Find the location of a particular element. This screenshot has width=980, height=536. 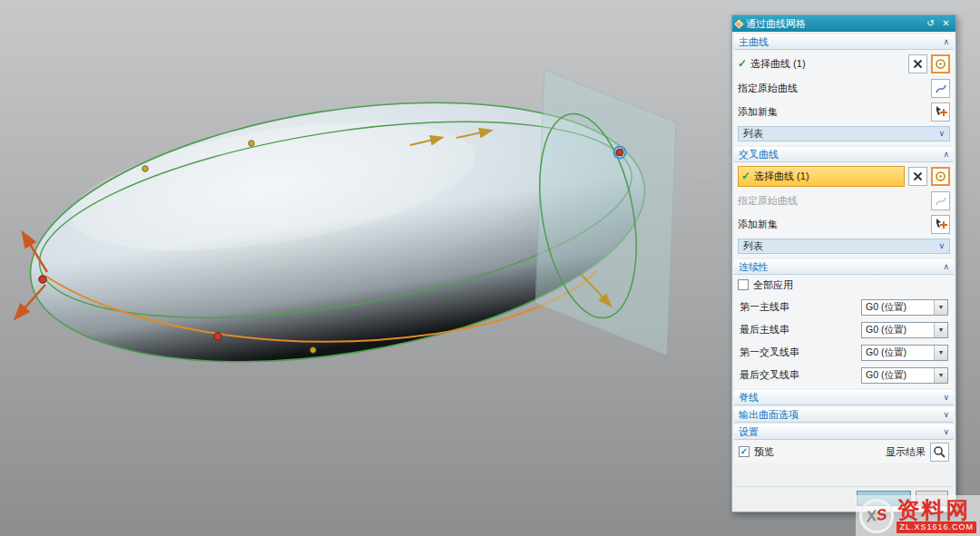

cross-list-label: 列表 is located at coordinates (840, 247).